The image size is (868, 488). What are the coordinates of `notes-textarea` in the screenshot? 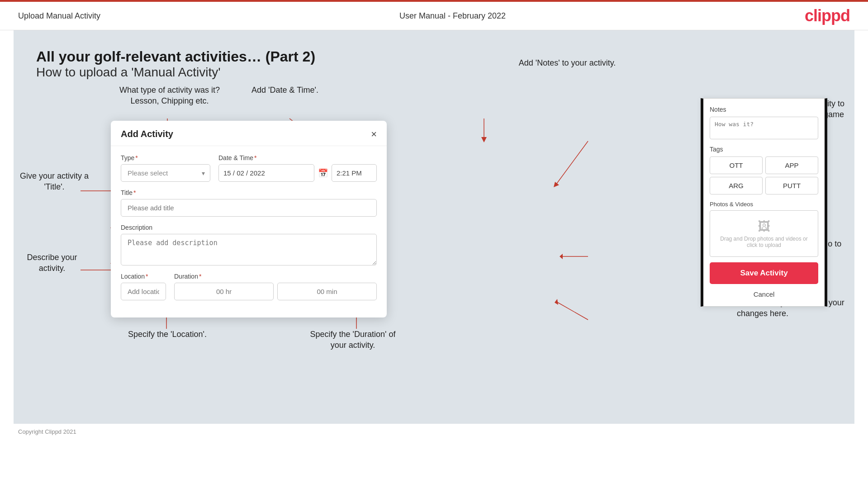 It's located at (764, 128).